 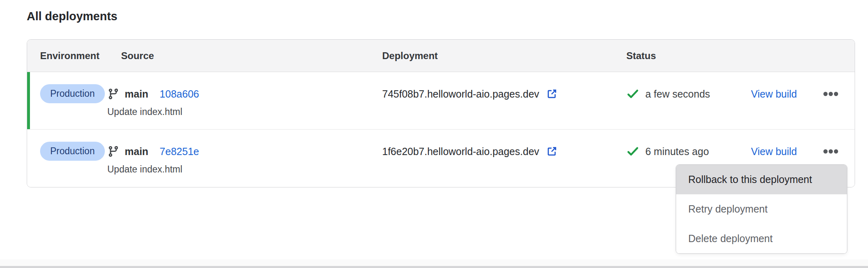 I want to click on column-header-source: Source, so click(x=130, y=56).